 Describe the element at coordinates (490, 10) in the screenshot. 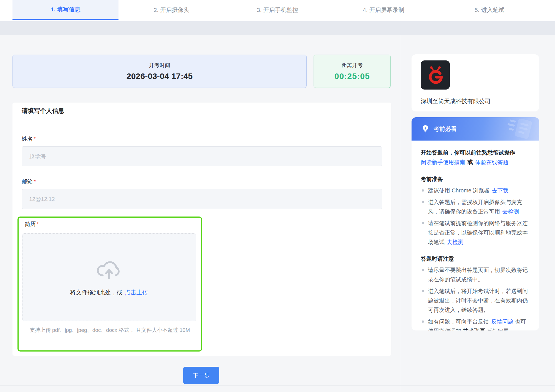

I see `step-tab-enter-exam: 5. 进入笔试` at that location.